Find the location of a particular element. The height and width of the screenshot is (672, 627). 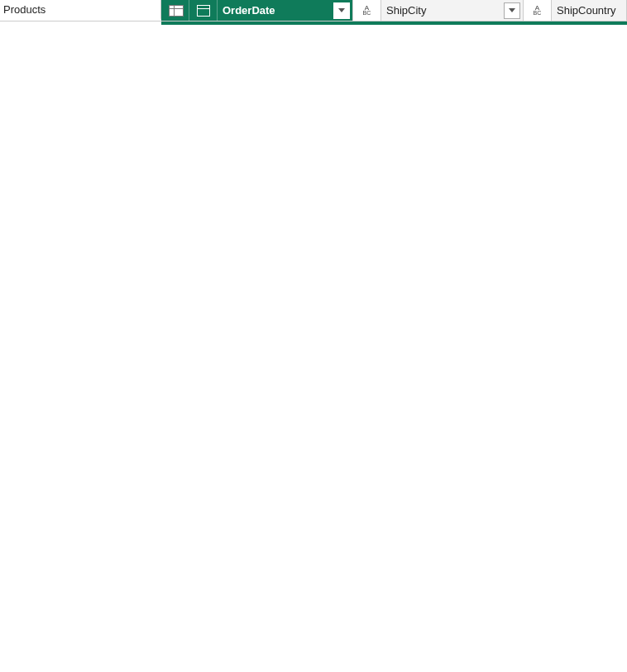

column-label: ShipCountry is located at coordinates (589, 10).